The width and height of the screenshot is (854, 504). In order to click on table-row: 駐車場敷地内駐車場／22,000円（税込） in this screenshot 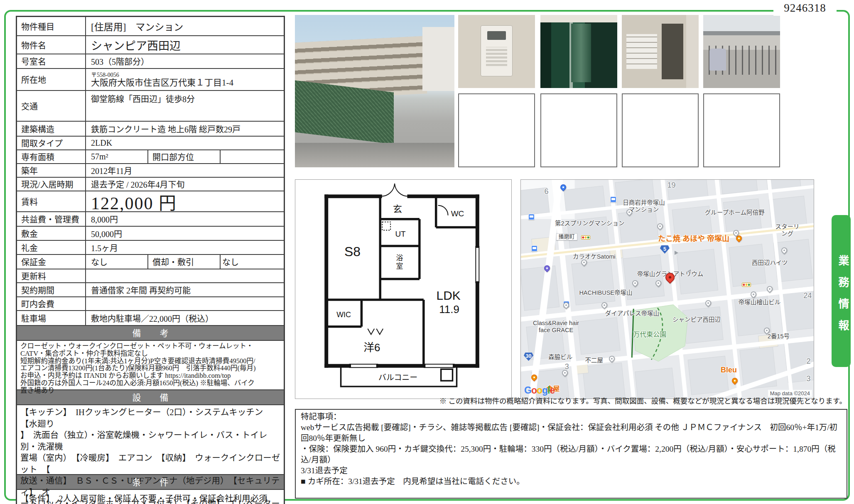, I will do `click(150, 318)`.